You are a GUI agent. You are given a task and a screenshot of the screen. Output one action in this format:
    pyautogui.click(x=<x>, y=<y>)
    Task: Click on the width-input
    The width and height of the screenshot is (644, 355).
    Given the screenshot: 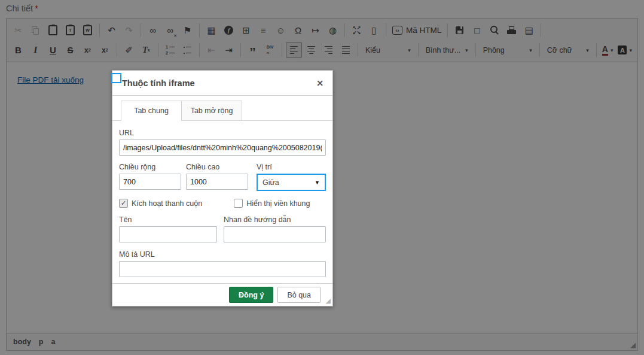 What is the action you would take?
    pyautogui.click(x=150, y=182)
    